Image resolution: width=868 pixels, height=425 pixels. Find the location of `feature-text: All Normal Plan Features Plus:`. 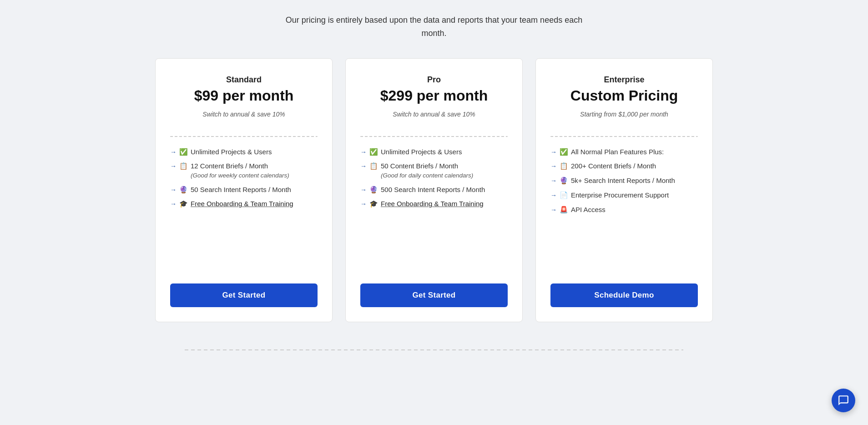

feature-text: All Normal Plan Features Plus: is located at coordinates (634, 152).